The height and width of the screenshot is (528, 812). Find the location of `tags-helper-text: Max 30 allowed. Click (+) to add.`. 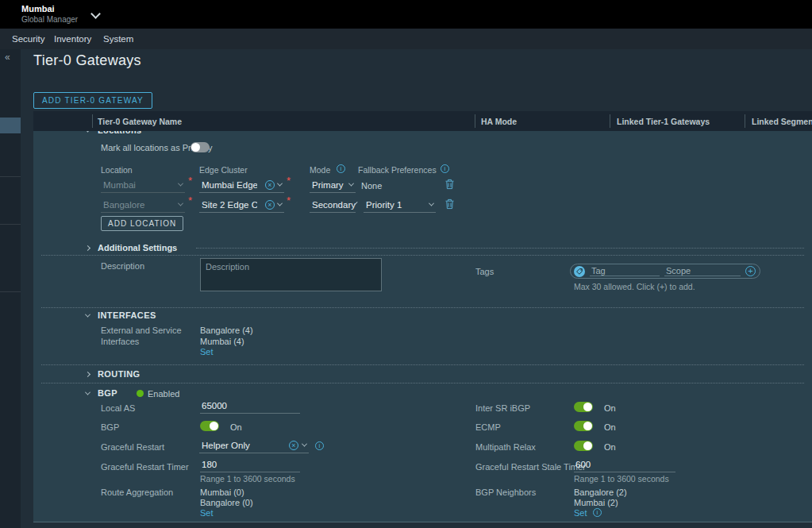

tags-helper-text: Max 30 allowed. Click (+) to add. is located at coordinates (635, 287).